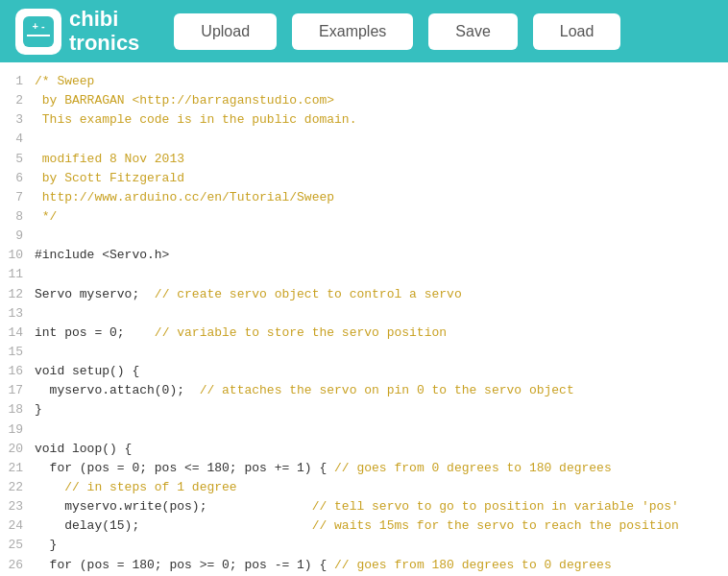 The height and width of the screenshot is (576, 728). I want to click on line-number: 8, so click(21, 217).